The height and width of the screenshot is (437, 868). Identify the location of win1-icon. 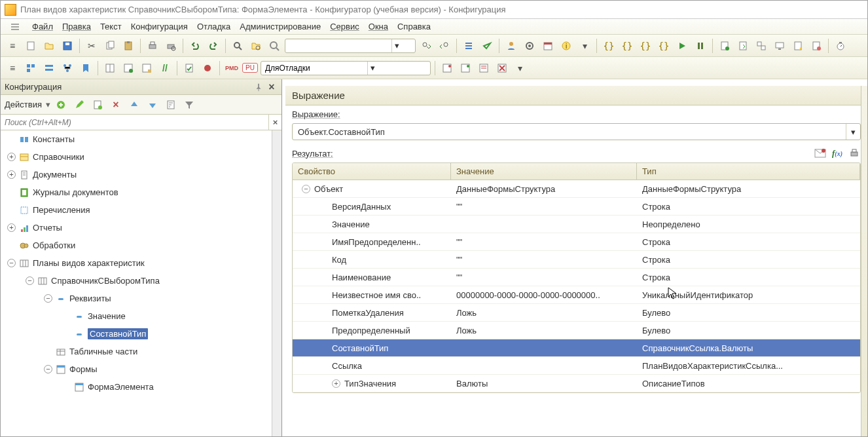
(447, 68).